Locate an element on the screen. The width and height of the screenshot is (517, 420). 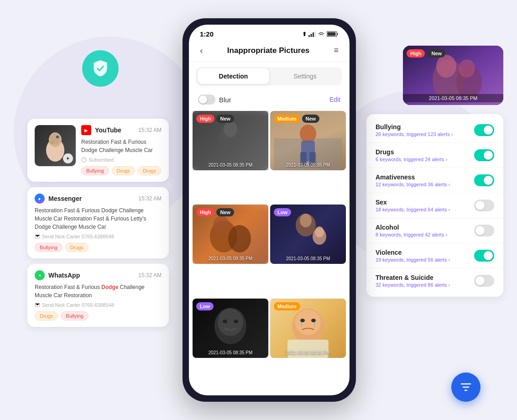
toggle-threaten is located at coordinates (484, 281).